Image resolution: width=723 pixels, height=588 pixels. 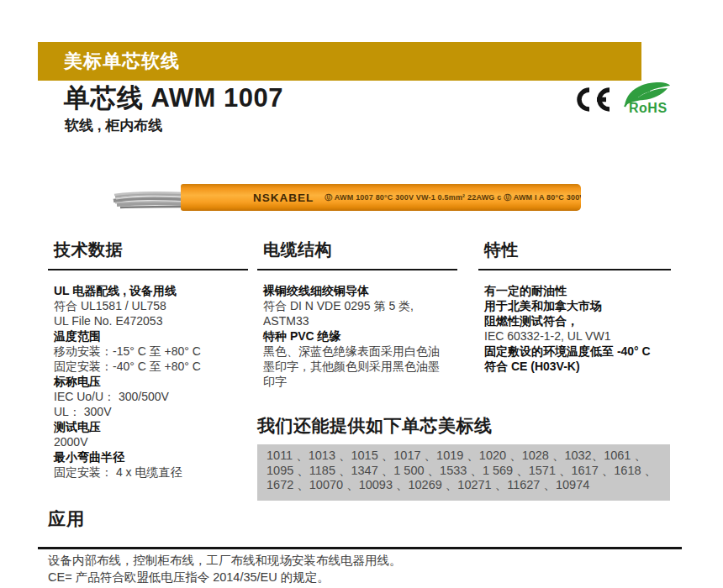 What do you see at coordinates (592, 101) in the screenshot?
I see `ce-mark-icon` at bounding box center [592, 101].